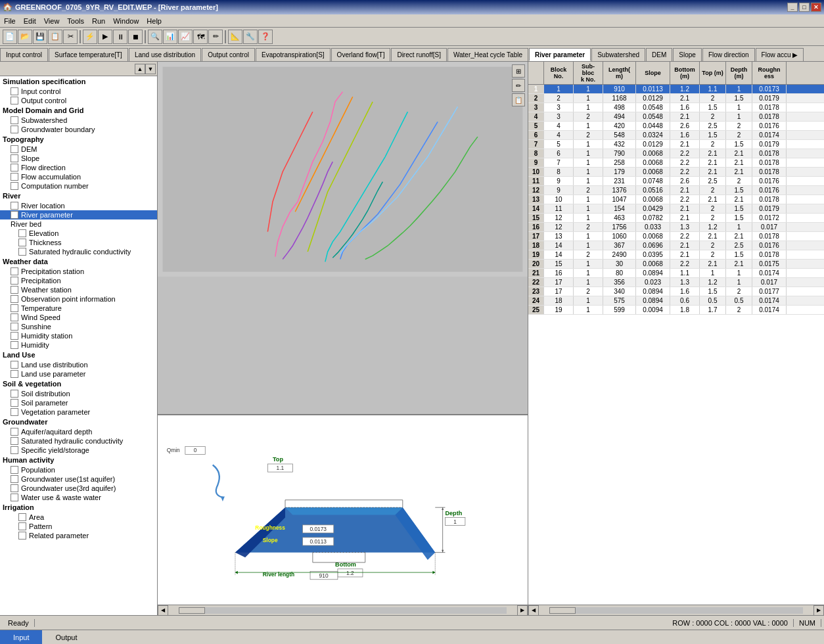 Image resolution: width=824 pixels, height=644 pixels. What do you see at coordinates (79, 91) in the screenshot?
I see `sidebar-item-input-control: Input control` at bounding box center [79, 91].